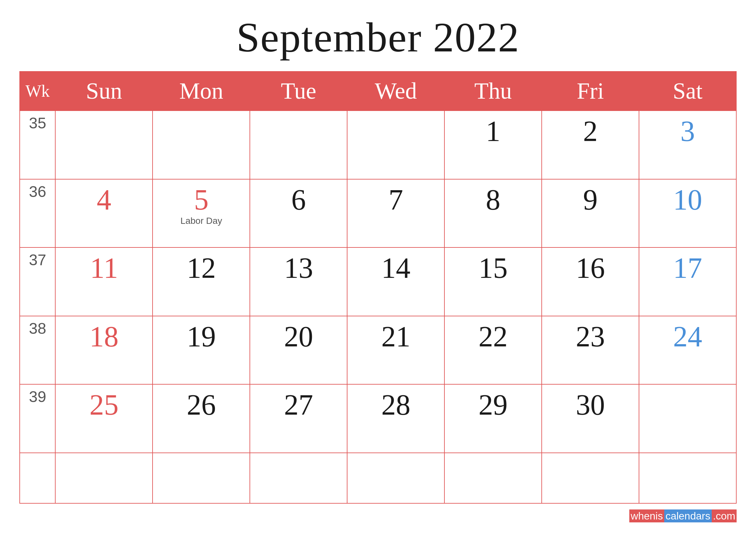 This screenshot has width=756, height=535. What do you see at coordinates (298, 418) in the screenshot?
I see `day-cell: 27` at bounding box center [298, 418].